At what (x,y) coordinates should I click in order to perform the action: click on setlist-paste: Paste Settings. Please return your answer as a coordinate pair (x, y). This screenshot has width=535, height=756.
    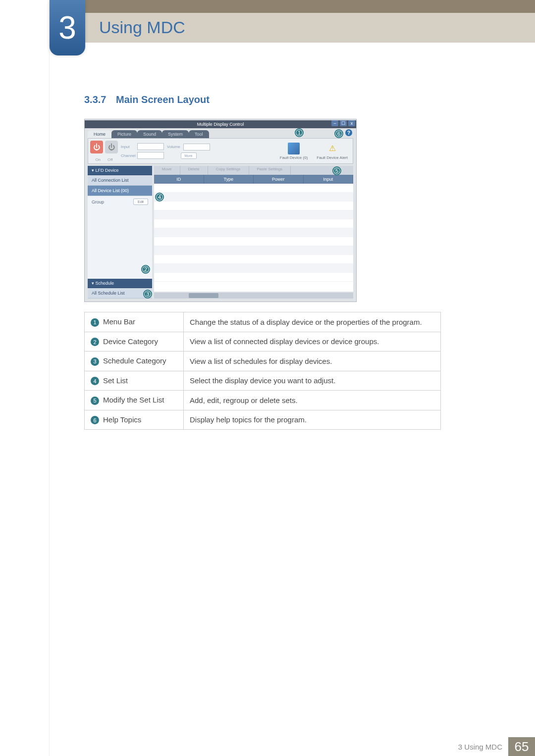
    Looking at the image, I should click on (270, 170).